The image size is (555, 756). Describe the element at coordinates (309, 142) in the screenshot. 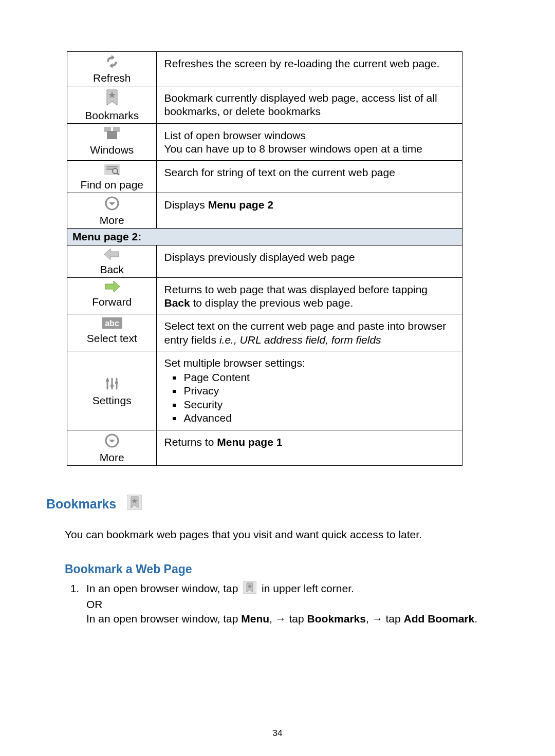

I see `windows-desc: List of open browser windows You can hav…` at that location.